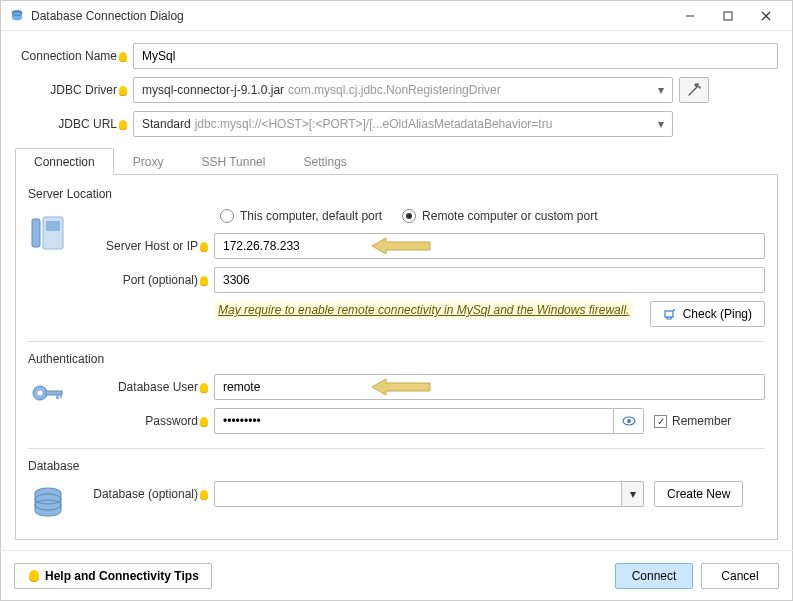  Describe the element at coordinates (396, 359) in the screenshot. I see `authentication-title: Authentication` at that location.